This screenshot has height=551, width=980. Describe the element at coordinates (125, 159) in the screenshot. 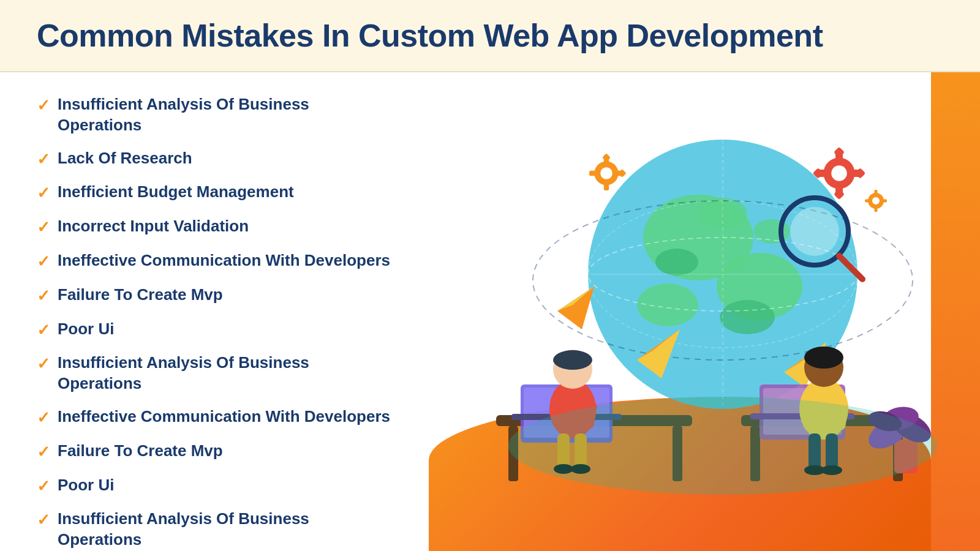

I see `list-item-text: Lack Of Research` at that location.